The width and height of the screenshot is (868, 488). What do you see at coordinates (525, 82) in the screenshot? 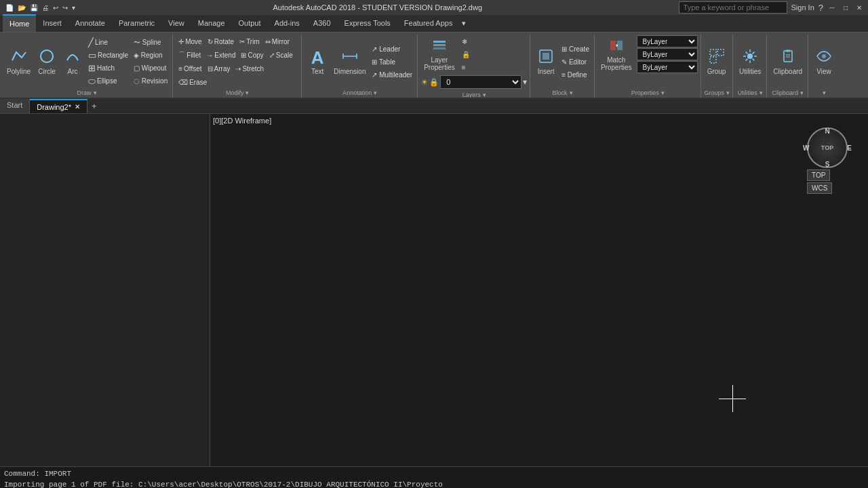
I see `layer-dropdown-arrow: ▾` at bounding box center [525, 82].